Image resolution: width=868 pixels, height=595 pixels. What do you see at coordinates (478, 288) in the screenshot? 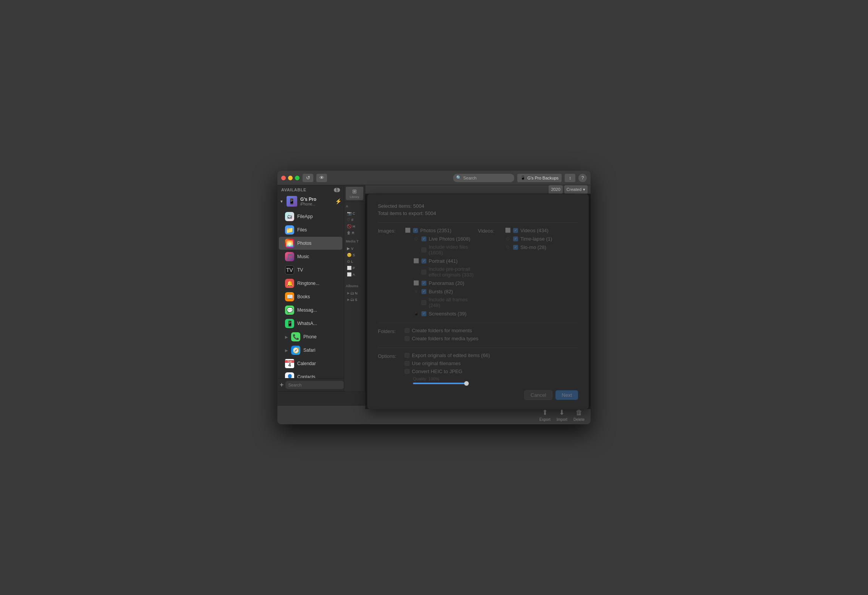
I see `content-area: 2020 Created ▾ Selected items: 5004 Tota…` at bounding box center [478, 288].